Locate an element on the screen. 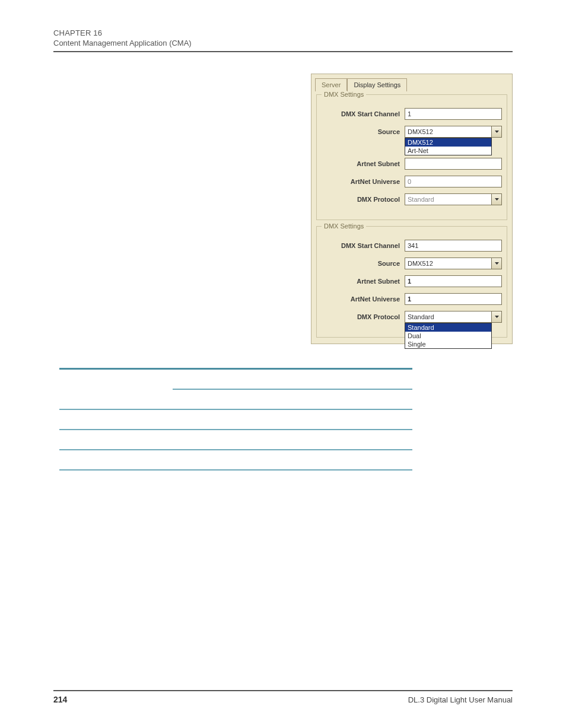 Image resolution: width=566 pixels, height=728 pixels. select-dmx-protocol: Standard is located at coordinates (453, 199).